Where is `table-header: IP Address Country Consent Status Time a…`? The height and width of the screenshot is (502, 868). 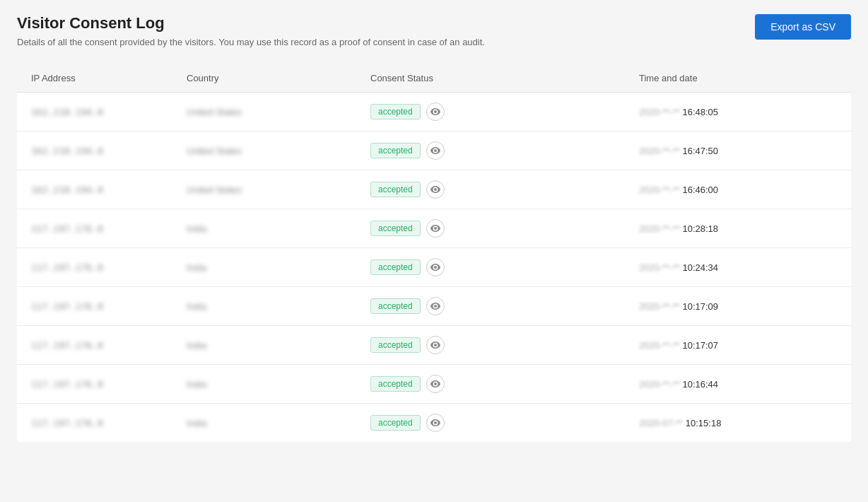 table-header: IP Address Country Consent Status Time a… is located at coordinates (434, 78).